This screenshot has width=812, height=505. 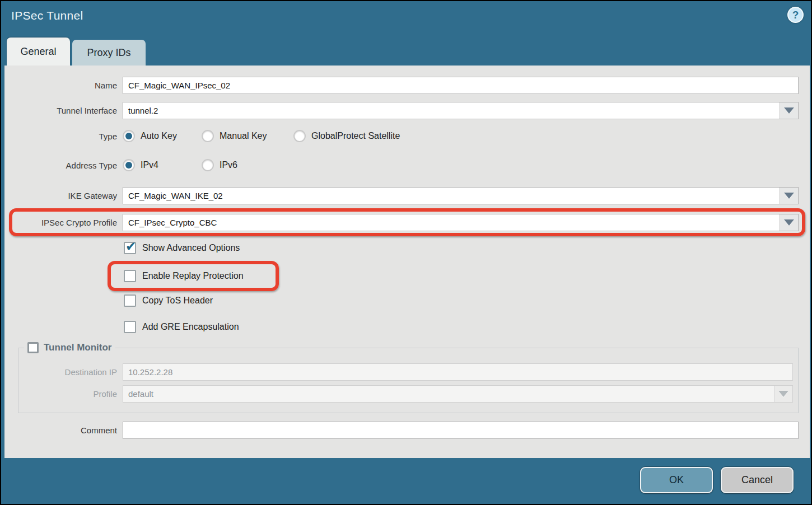 I want to click on show-advanced-options-label: Show Advanced Options, so click(x=191, y=248).